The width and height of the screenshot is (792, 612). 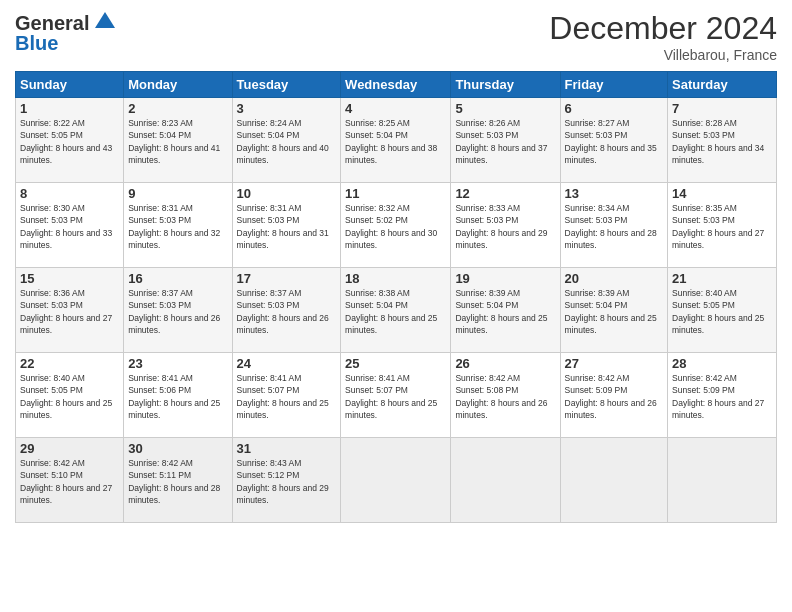 What do you see at coordinates (287, 194) in the screenshot?
I see `day-number: 10` at bounding box center [287, 194].